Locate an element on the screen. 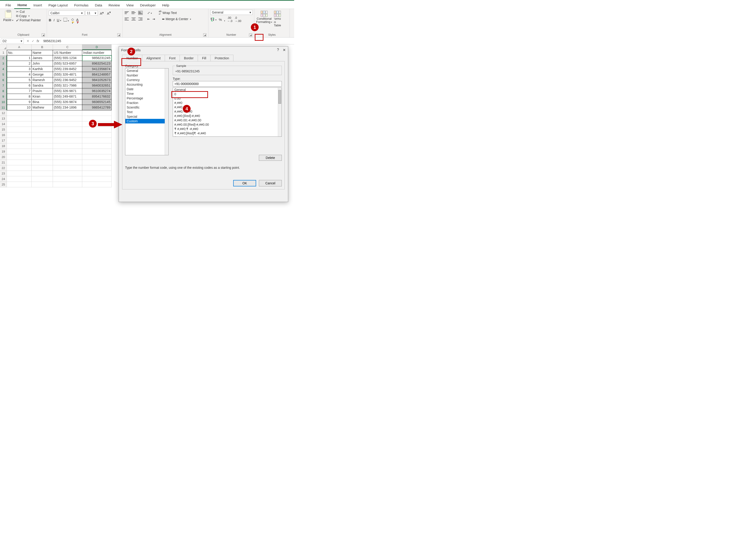 This screenshot has width=756, height=548. cell: (555) 239-8452 is located at coordinates (68, 69).